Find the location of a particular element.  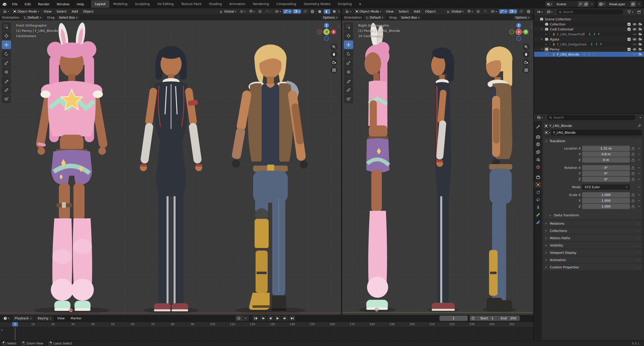

tab-render is located at coordinates (538, 137).